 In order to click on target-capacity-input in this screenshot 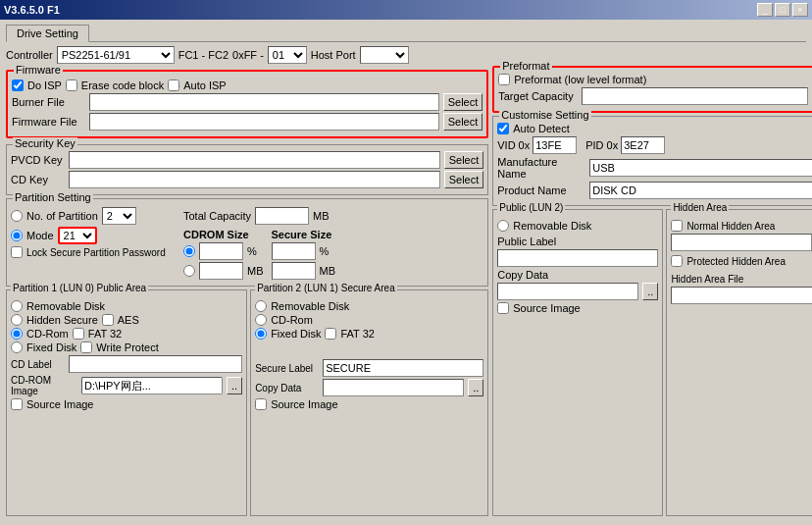, I will do `click(694, 96)`.